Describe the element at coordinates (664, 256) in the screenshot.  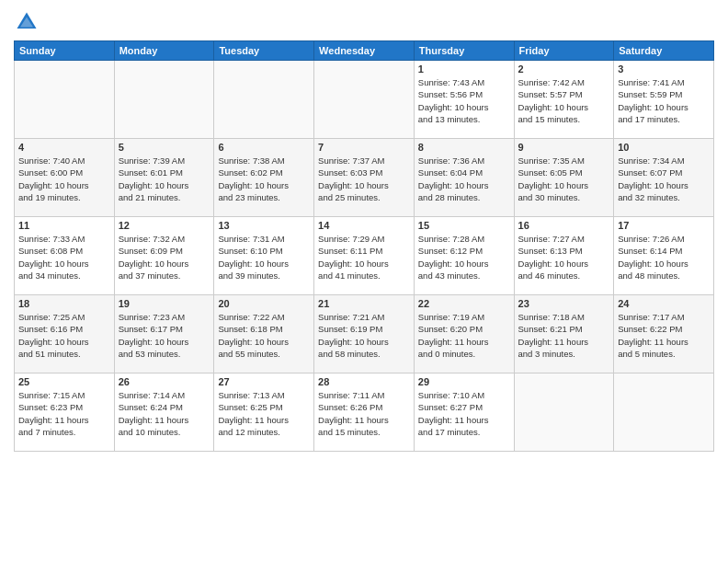
I see `calendar-cell: 17Sunrise: 7:26 AM Sunset: 6:14 PM Dayli…` at that location.